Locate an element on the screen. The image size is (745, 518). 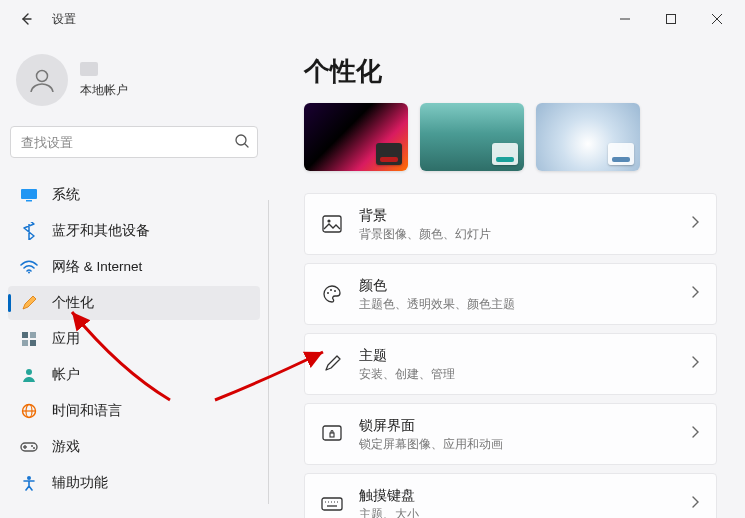
setting-desc: 锁定屏幕图像、应用和动画 is located at coordinates (524, 444).